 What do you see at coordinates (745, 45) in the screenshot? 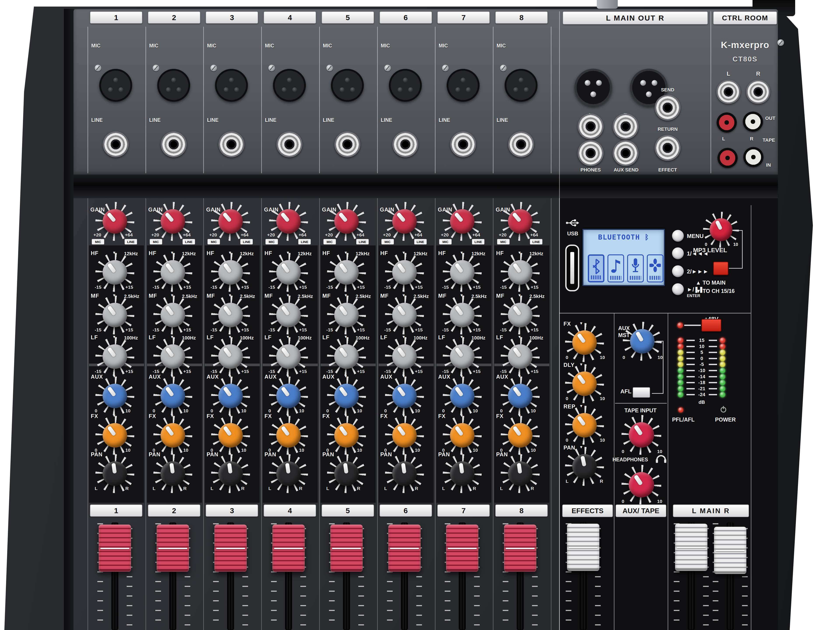
I see `brand-name: K-mxerpro` at bounding box center [745, 45].